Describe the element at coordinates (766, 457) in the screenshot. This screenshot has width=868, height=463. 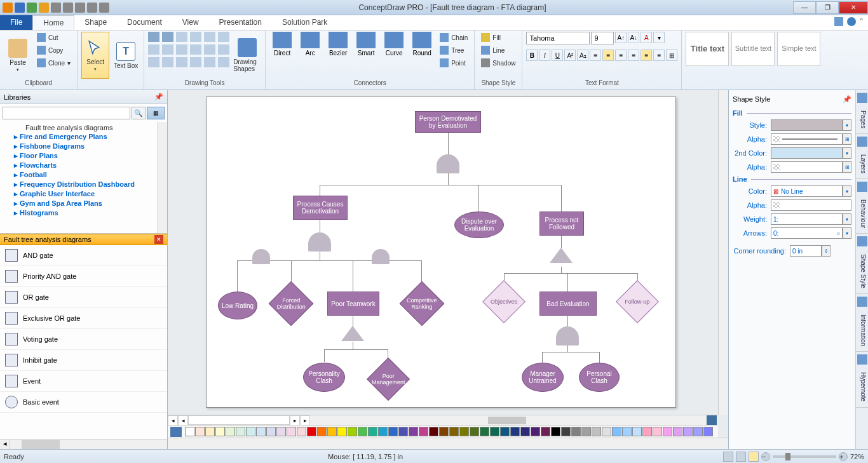
I see `zoom-out-icon: −` at that location.